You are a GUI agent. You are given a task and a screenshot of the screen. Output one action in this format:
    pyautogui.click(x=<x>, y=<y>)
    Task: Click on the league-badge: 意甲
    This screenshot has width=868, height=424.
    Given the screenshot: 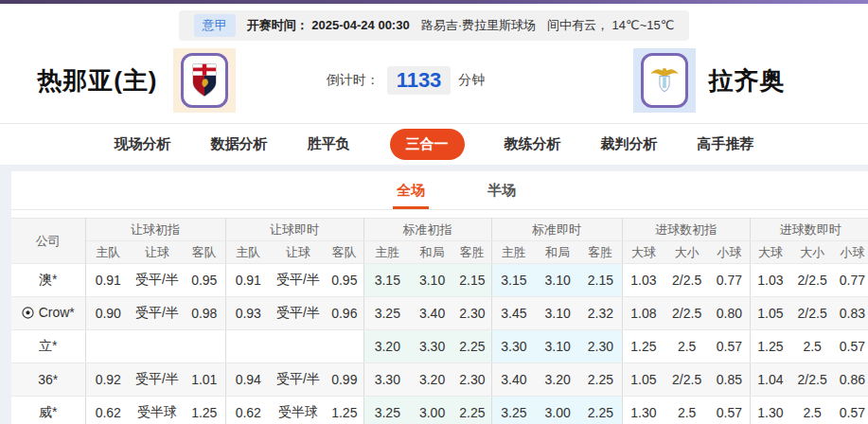 What is the action you would take?
    pyautogui.click(x=215, y=26)
    